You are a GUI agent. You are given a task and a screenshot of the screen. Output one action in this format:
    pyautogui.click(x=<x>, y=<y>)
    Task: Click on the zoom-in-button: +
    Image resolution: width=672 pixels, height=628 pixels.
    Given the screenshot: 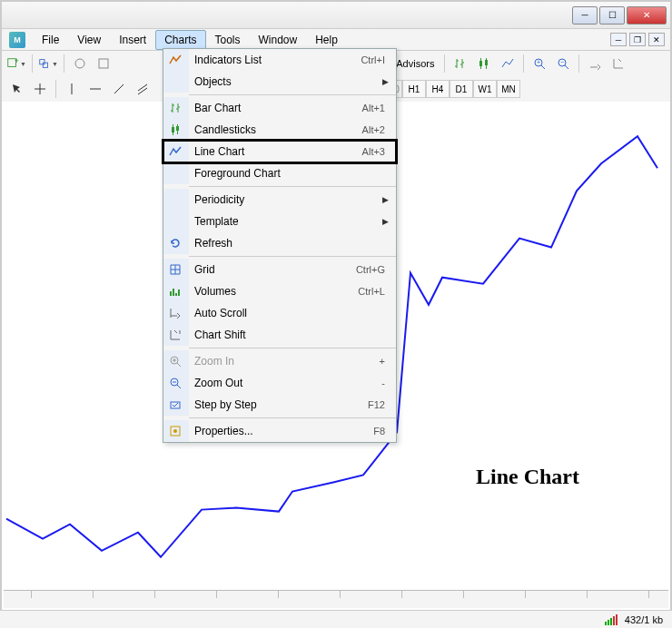 What is the action you would take?
    pyautogui.click(x=539, y=64)
    